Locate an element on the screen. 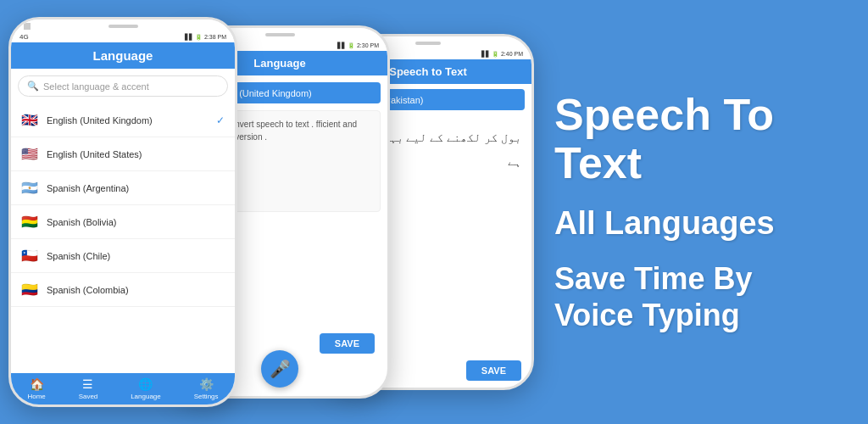  phone1-header-text: Language is located at coordinates (124, 56).